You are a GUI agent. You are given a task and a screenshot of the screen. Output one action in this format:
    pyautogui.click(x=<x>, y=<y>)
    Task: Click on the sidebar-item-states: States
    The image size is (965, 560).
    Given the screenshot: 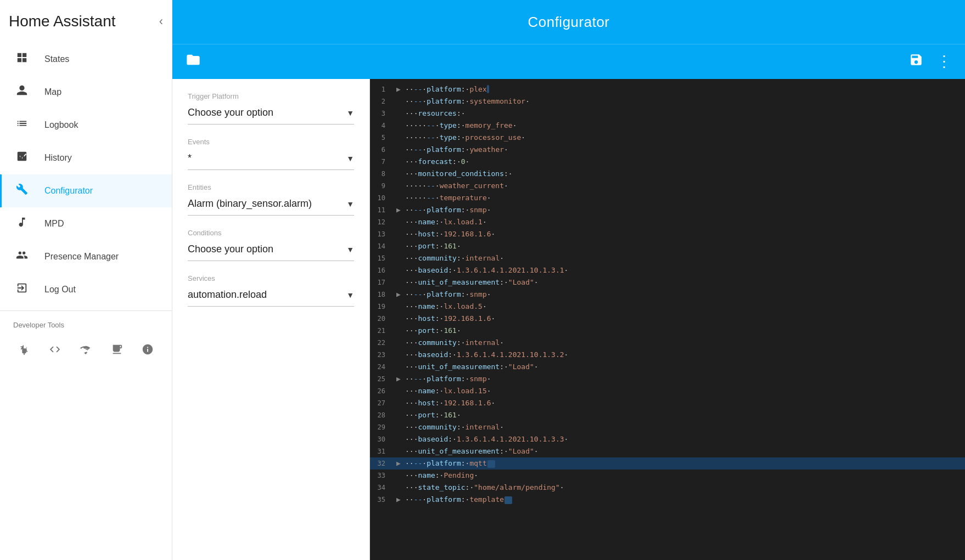 What is the action you would take?
    pyautogui.click(x=86, y=59)
    